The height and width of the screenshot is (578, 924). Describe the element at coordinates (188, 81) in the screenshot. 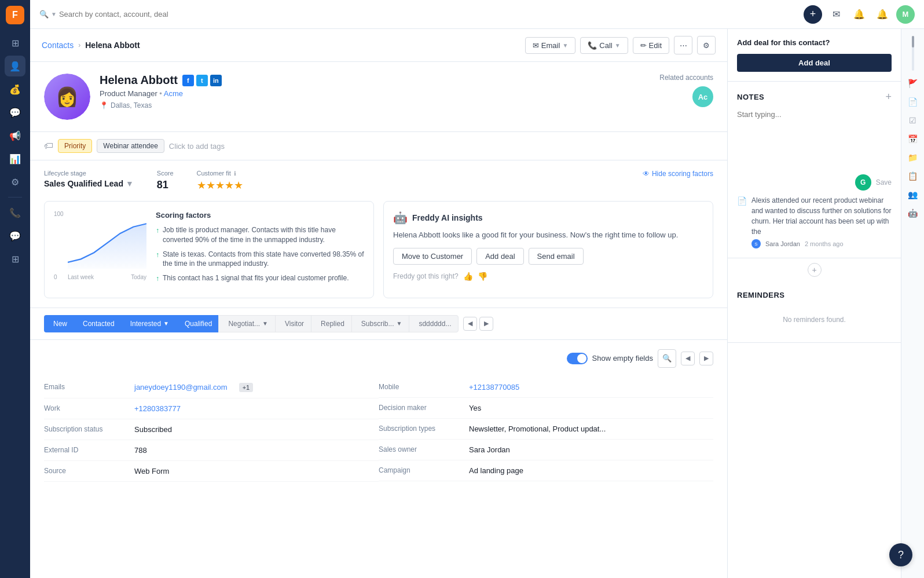

I see `facebook-icon: f` at that location.